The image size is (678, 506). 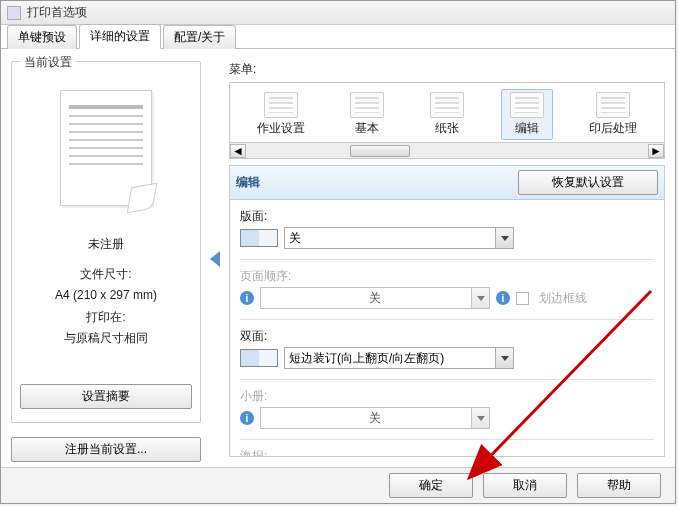 What do you see at coordinates (338, 13) in the screenshot?
I see `titlebar: 打印首选项` at bounding box center [338, 13].